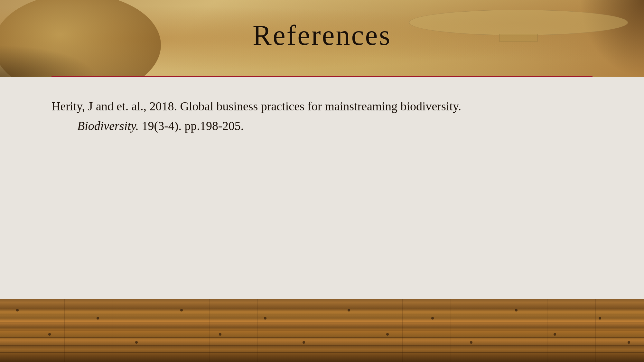 The height and width of the screenshot is (362, 644). What do you see at coordinates (108, 126) in the screenshot?
I see `reference-journal: Biodiversity.` at bounding box center [108, 126].